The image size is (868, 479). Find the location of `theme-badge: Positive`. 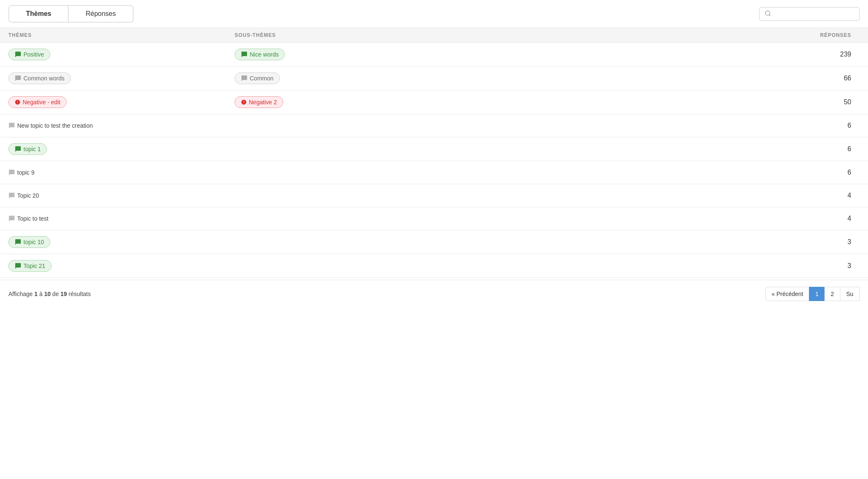

theme-badge: Positive is located at coordinates (29, 54).